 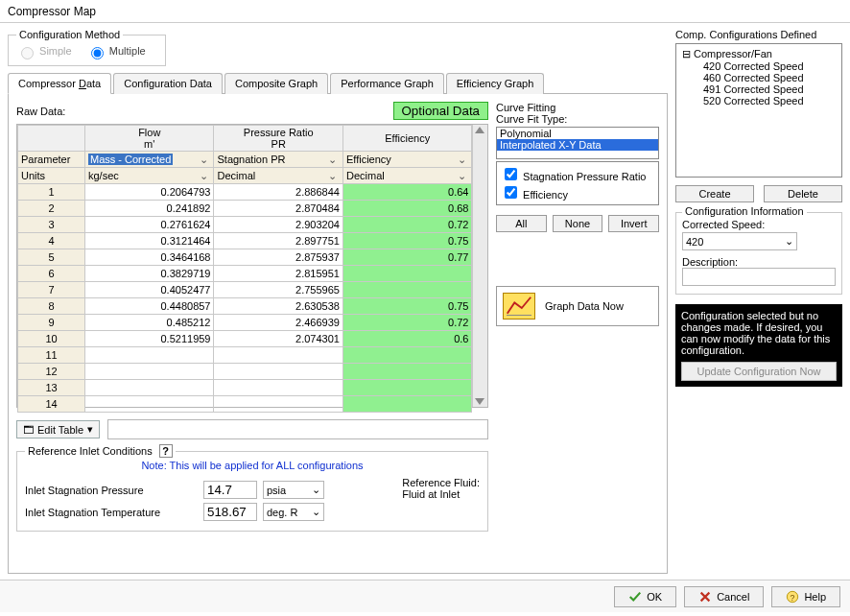 What do you see at coordinates (27, 54) in the screenshot?
I see `radio-simple-input` at bounding box center [27, 54].